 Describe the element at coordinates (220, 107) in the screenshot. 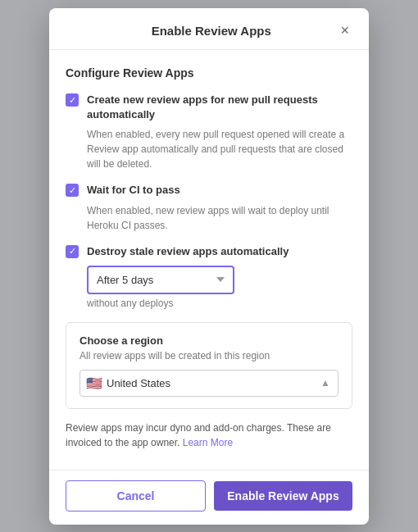

I see `option-auto-create-label: Create new review apps for new pull requ…` at that location.